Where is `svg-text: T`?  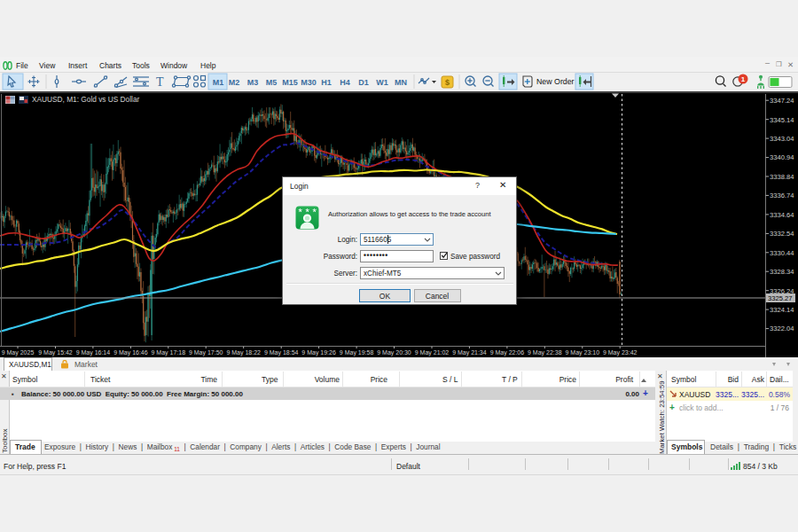
svg-text: T is located at coordinates (160, 82).